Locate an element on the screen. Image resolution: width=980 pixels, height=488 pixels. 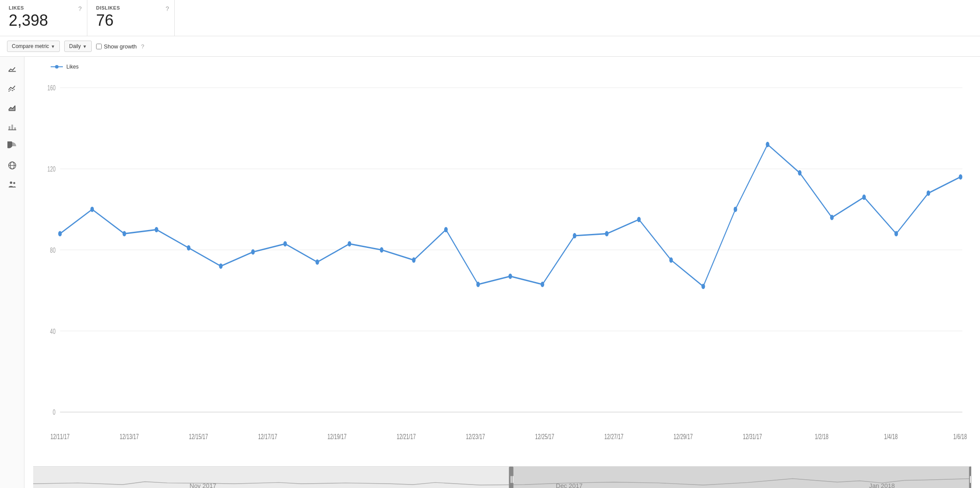
x-label-13: 1/6/18 is located at coordinates (960, 436).